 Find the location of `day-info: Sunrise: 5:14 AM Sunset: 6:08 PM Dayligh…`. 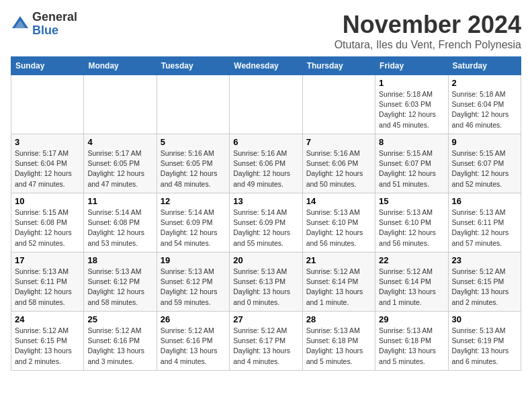

day-info: Sunrise: 5:14 AM Sunset: 6:08 PM Dayligh… is located at coordinates (120, 228).